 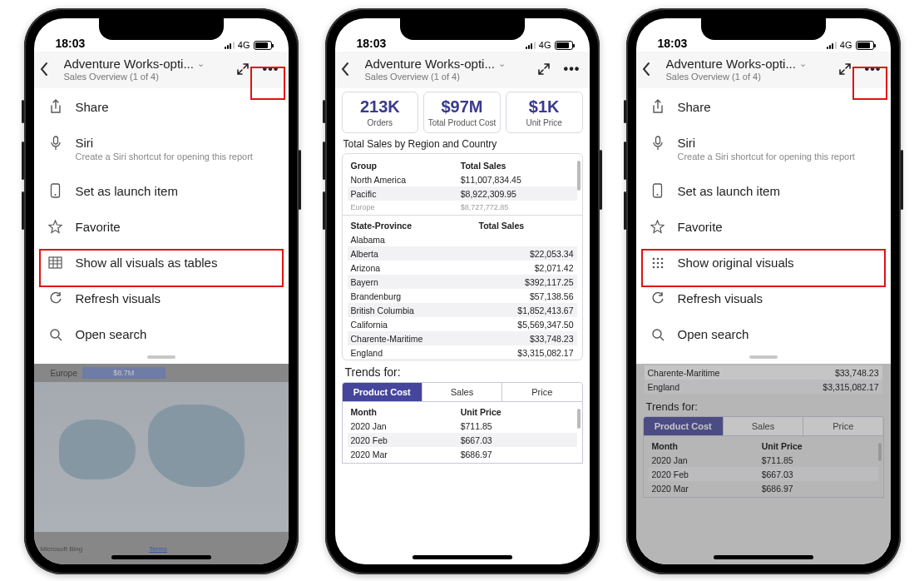 I want to click on table-icon, so click(x=56, y=263).